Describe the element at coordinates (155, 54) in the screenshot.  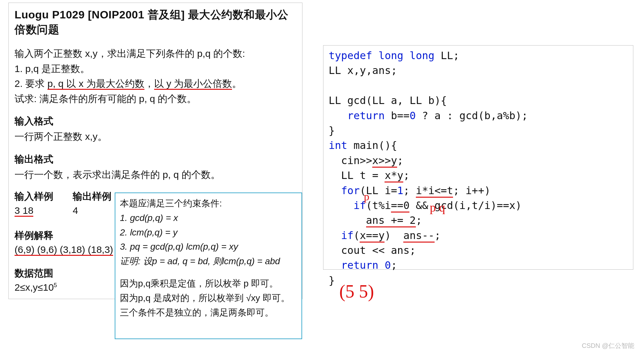
I see `intro: 输入两个正整数 x,y，求出满足下列条件的 p,q 的个数:` at that location.